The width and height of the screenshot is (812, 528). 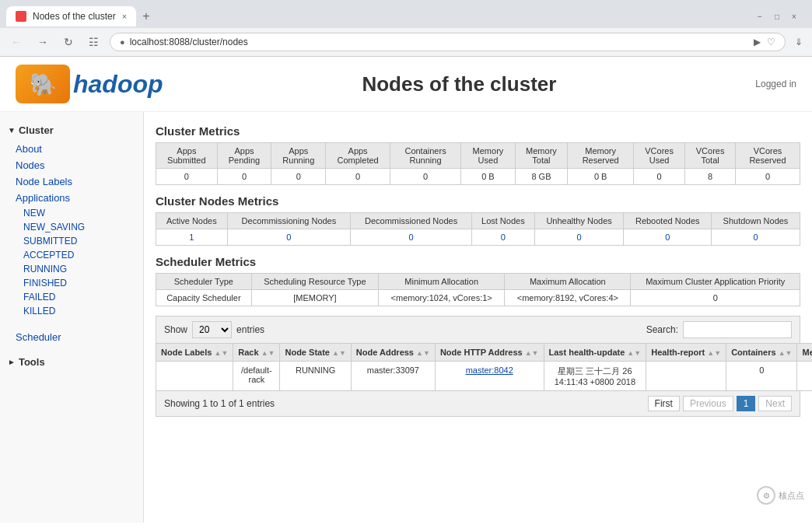 What do you see at coordinates (16, 42) in the screenshot?
I see `back-button: ←` at bounding box center [16, 42].